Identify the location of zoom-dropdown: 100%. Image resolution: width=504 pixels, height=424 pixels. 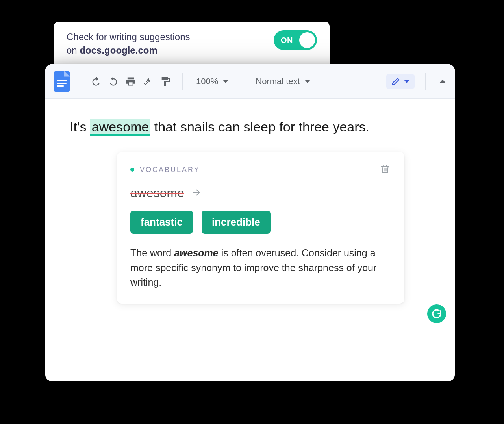
(212, 81).